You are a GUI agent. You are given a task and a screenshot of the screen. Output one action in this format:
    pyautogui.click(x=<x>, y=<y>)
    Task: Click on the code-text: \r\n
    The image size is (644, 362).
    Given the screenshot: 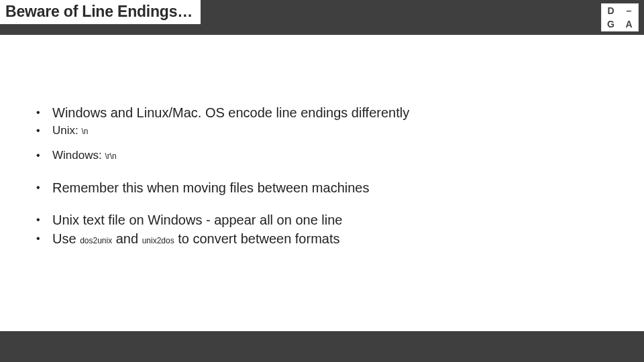 What is the action you would take?
    pyautogui.click(x=110, y=156)
    